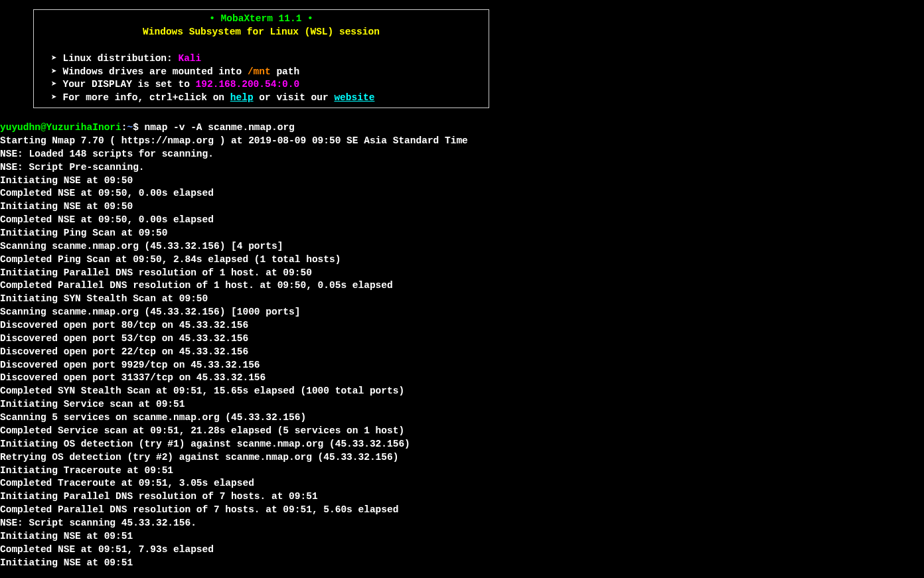  Describe the element at coordinates (354, 98) in the screenshot. I see `website-link: website` at that location.